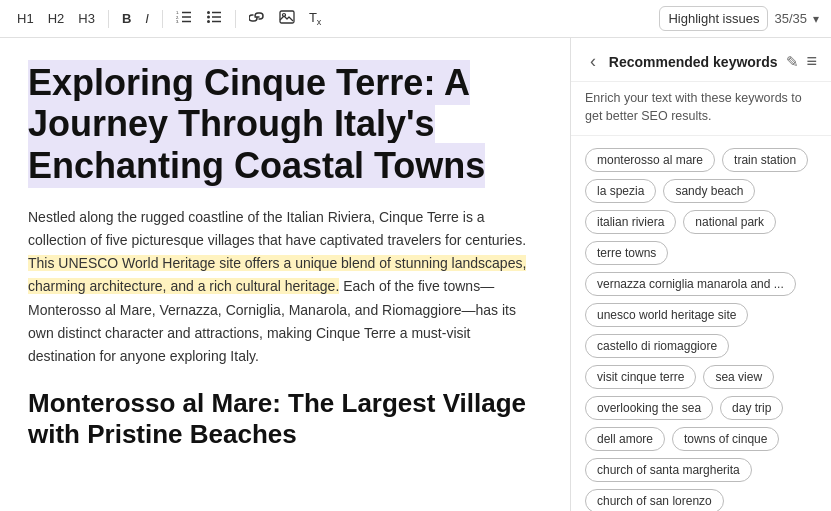 The image size is (831, 511). Describe the element at coordinates (812, 62) in the screenshot. I see `menu-icon: ≡` at that location.